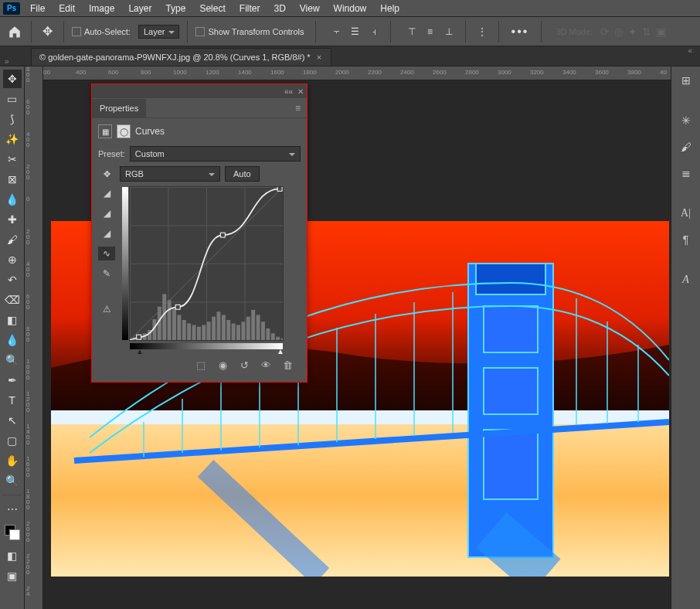 The image size is (700, 609). I want to click on brush-tool: 🖌, so click(12, 240).